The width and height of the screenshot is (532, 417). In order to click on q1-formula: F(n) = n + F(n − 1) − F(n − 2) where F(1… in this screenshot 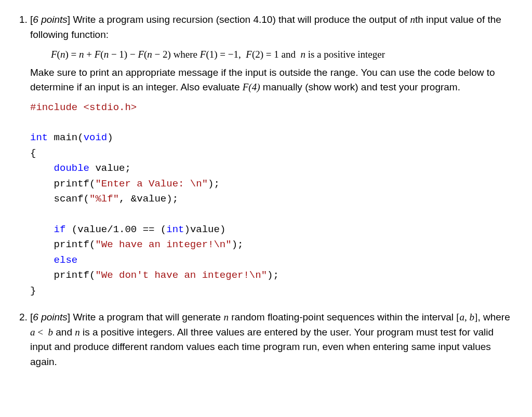, I will do `click(284, 55)`.